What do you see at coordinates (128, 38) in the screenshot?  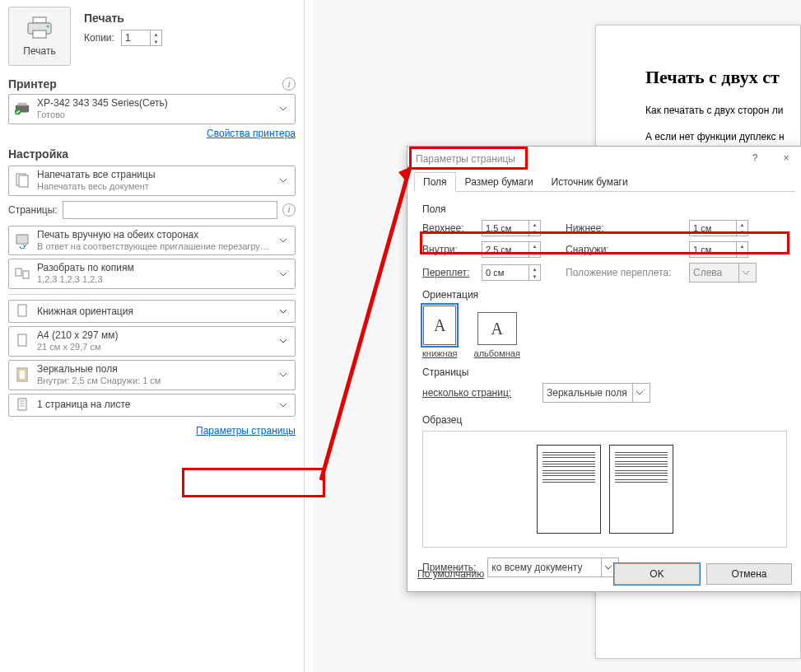 I see `copies-value: 1` at bounding box center [128, 38].